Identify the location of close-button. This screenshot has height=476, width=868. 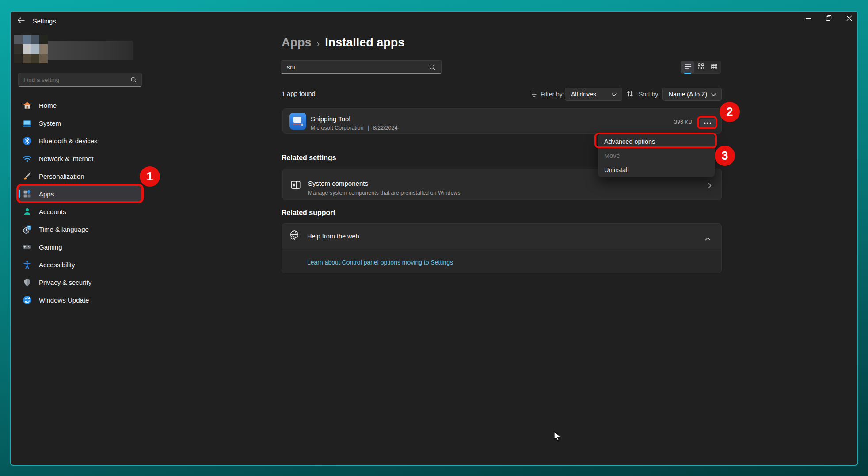
(849, 19).